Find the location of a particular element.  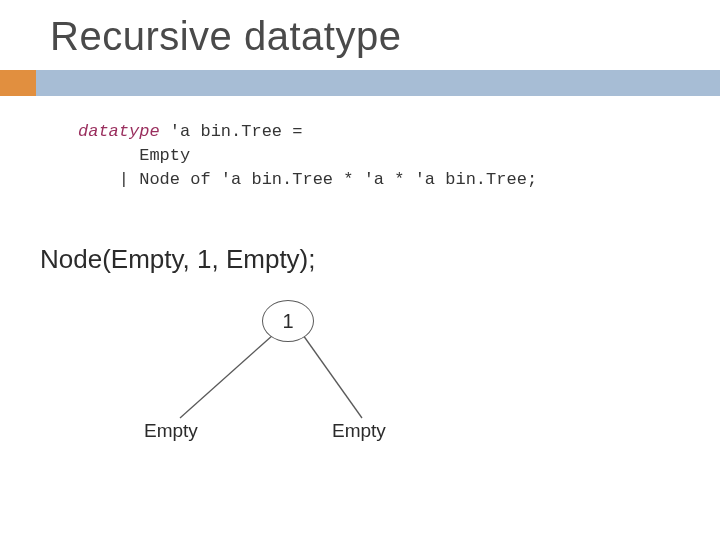

code-line2: Empty is located at coordinates (164, 156).